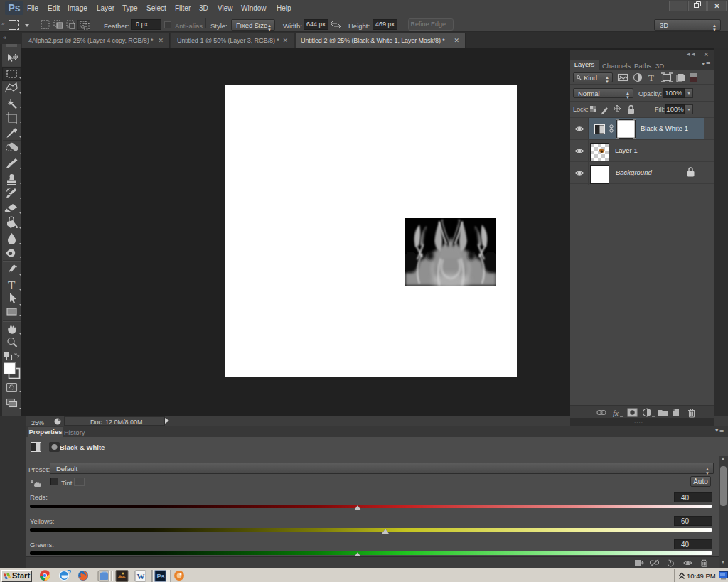  Describe the element at coordinates (161, 576) in the screenshot. I see `svg-text: Ps` at that location.